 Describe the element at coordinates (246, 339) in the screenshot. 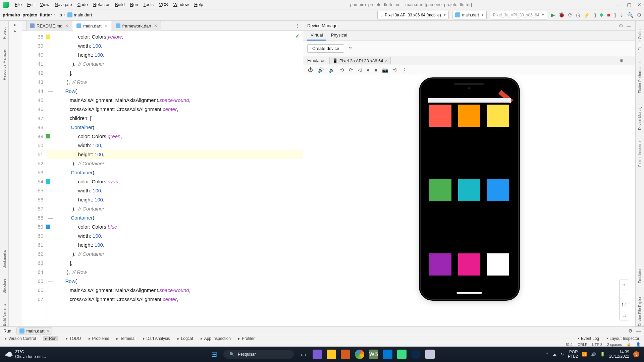

I see `bottom-tool-profiler: ▸Profiler` at that location.